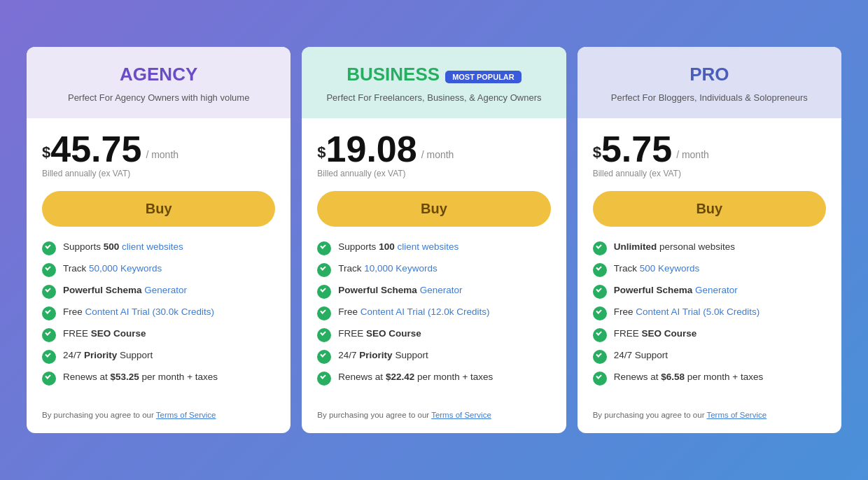 This screenshot has height=480, width=868. Describe the element at coordinates (483, 77) in the screenshot. I see `most-popular-badge: Most Popular` at that location.